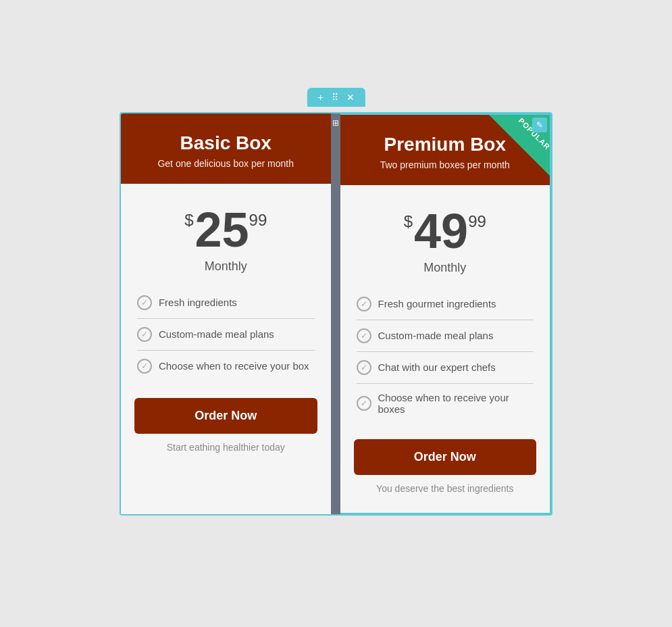  What do you see at coordinates (226, 143) in the screenshot?
I see `basic-title: Basic Box` at bounding box center [226, 143].